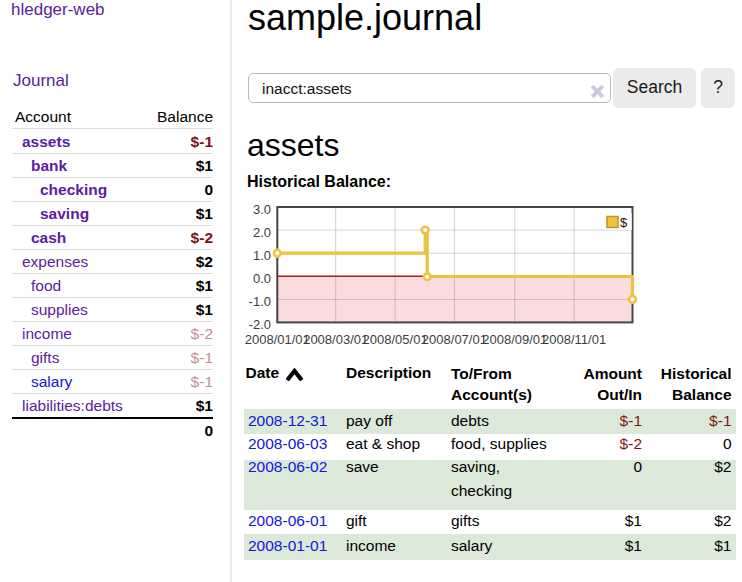  I want to click on svg-text: 0.0, so click(262, 278).